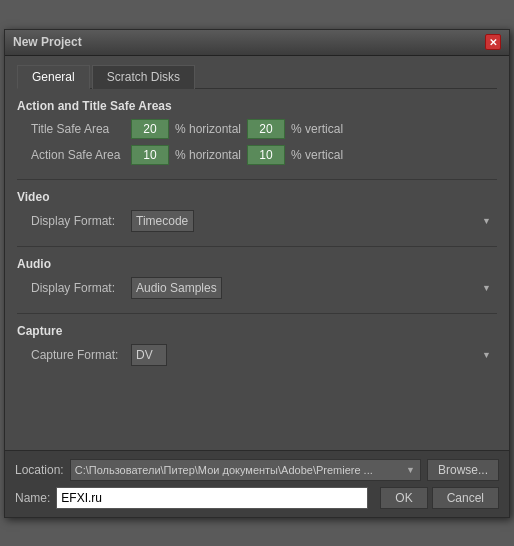 This screenshot has width=514, height=546. What do you see at coordinates (314, 288) in the screenshot?
I see `audio-display-format-wrapper: Audio Samples Milliseconds` at bounding box center [314, 288].